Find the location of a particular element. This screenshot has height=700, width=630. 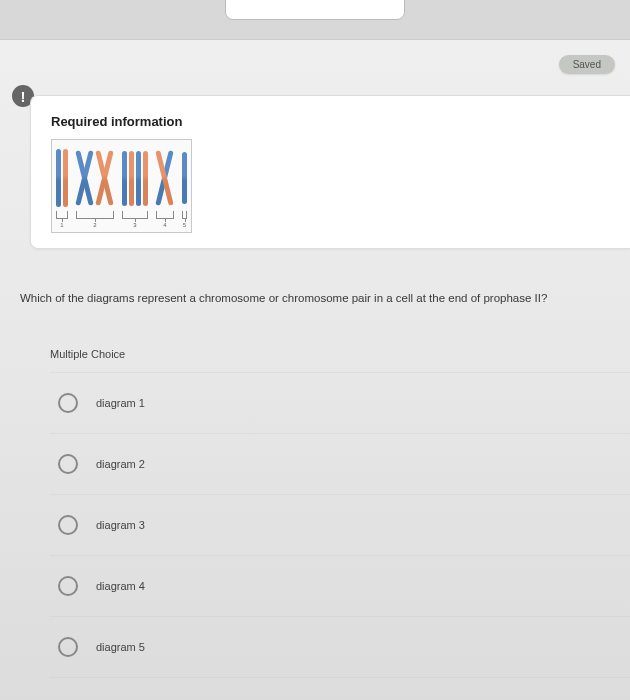

mc-option-3: diagram 3 is located at coordinates (340, 526).